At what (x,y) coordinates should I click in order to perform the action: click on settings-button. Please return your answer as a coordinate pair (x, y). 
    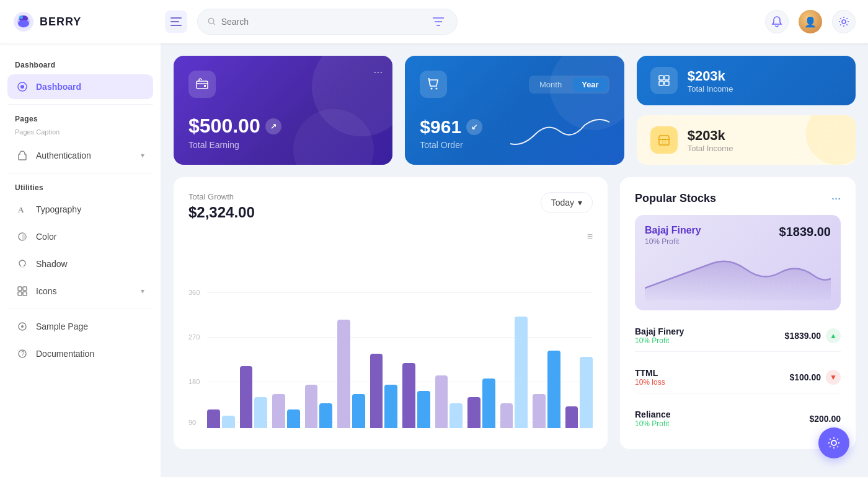
    Looking at the image, I should click on (844, 22).